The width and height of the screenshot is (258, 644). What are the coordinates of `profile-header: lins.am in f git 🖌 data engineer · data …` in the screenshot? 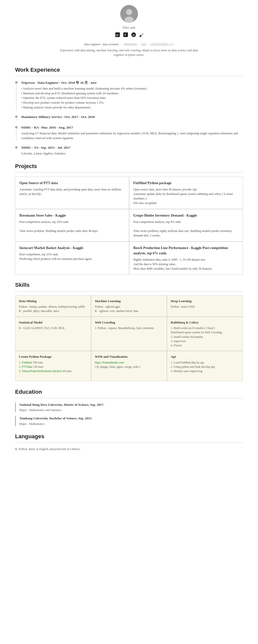 It's located at (129, 32).